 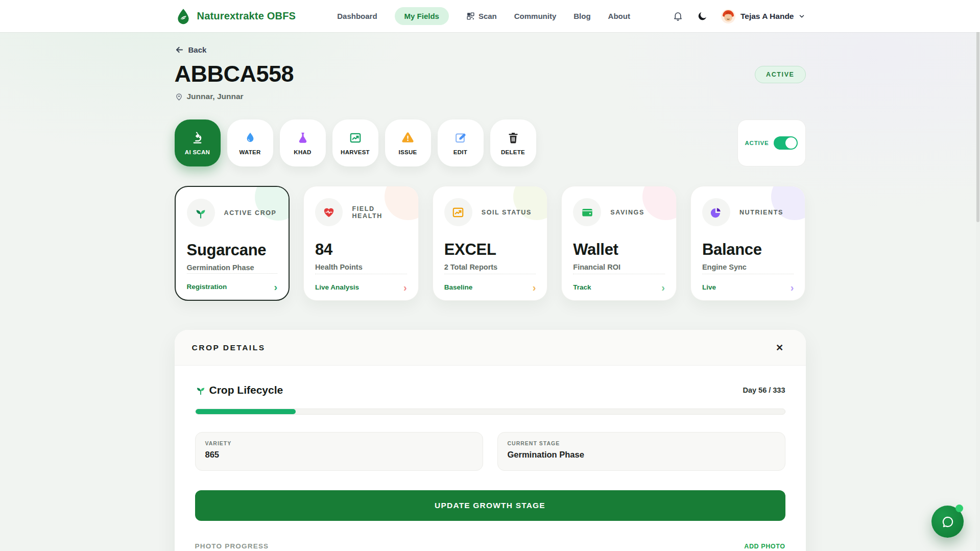 What do you see at coordinates (490, 243) in the screenshot?
I see `card-soil-status: SOIL STATUS EXCEL 2 Total Reports Baseli…` at bounding box center [490, 243].